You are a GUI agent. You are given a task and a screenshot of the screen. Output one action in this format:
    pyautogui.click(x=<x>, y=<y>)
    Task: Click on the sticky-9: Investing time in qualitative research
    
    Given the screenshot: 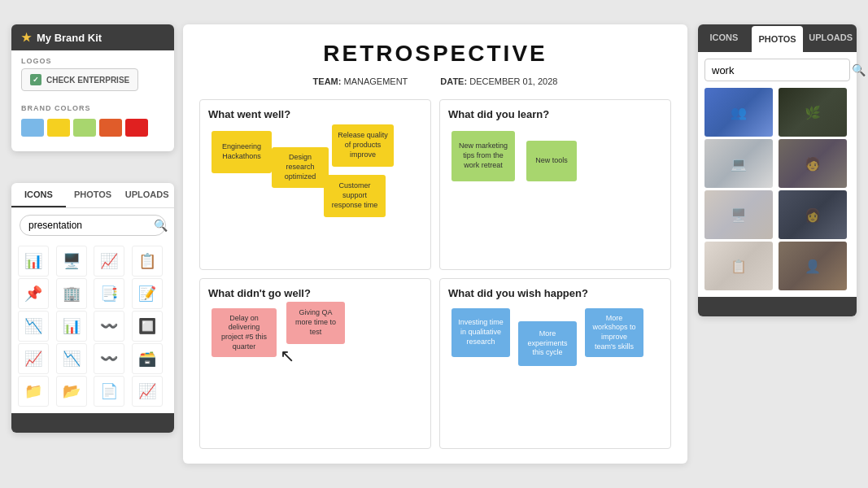 What is the action you would take?
    pyautogui.click(x=481, y=333)
    